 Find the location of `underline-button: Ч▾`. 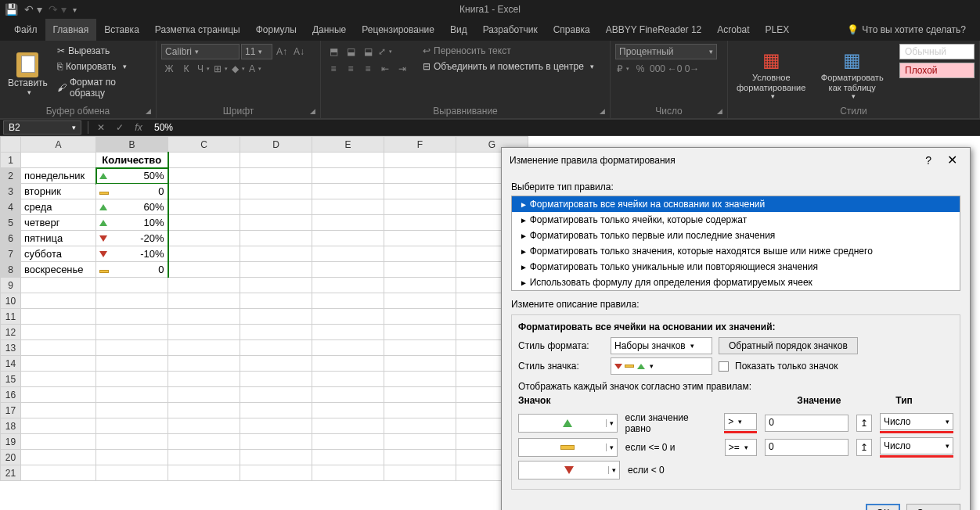

underline-button: Ч▾ is located at coordinates (204, 69).